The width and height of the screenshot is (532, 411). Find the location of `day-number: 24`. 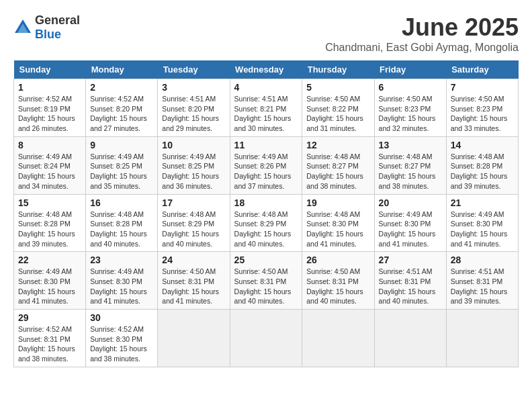

day-number: 24 is located at coordinates (193, 260).